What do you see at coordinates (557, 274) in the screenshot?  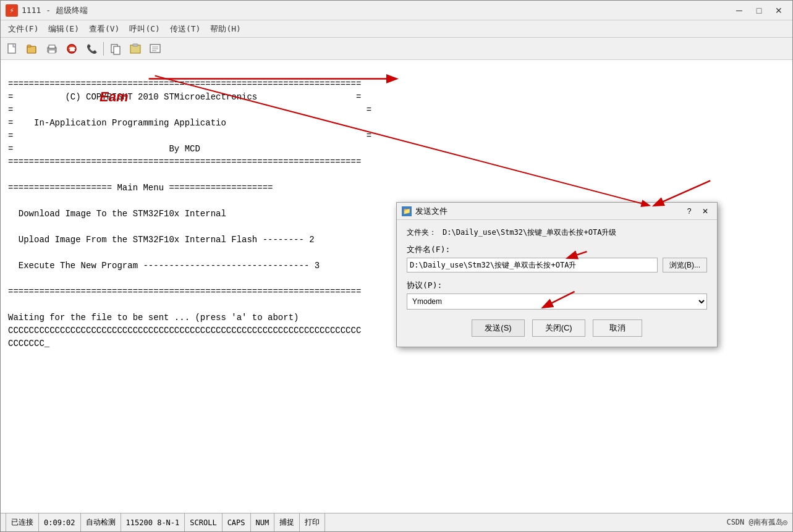 I see `send-file-dialog: 📁 发送文件 ? ✕ 文件夹： D:\Daily_use\Stm32\按键_单双…` at bounding box center [557, 274].